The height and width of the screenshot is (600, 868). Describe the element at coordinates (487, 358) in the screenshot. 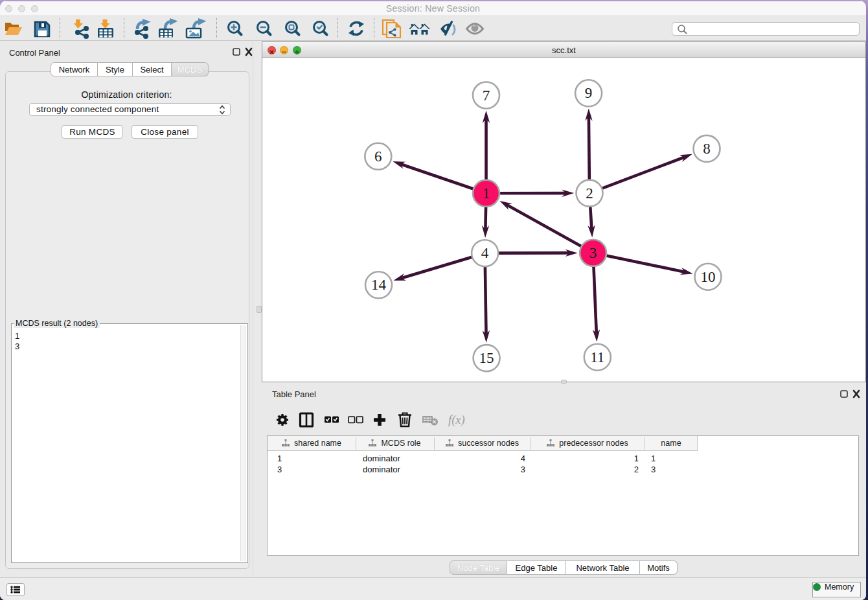

I see `svg-text: 15` at that location.